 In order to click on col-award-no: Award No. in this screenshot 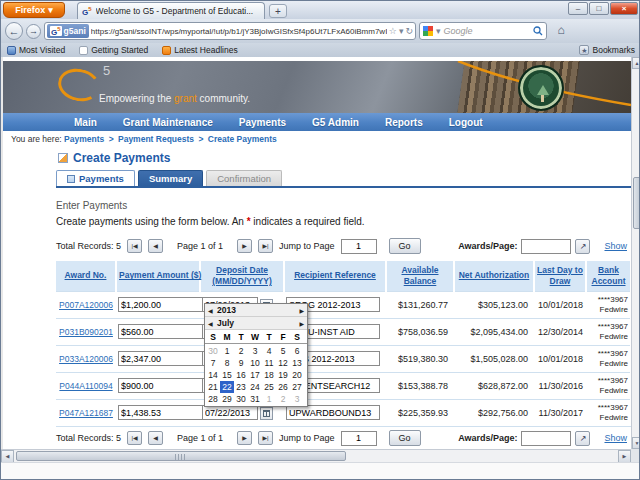, I will do `click(86, 276)`.